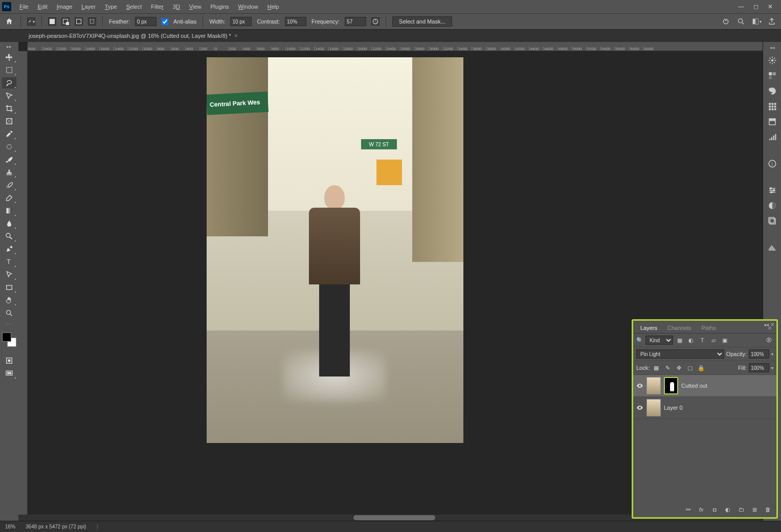 The width and height of the screenshot is (781, 532). Describe the element at coordinates (134, 7) in the screenshot. I see `menu-select: Select` at that location.